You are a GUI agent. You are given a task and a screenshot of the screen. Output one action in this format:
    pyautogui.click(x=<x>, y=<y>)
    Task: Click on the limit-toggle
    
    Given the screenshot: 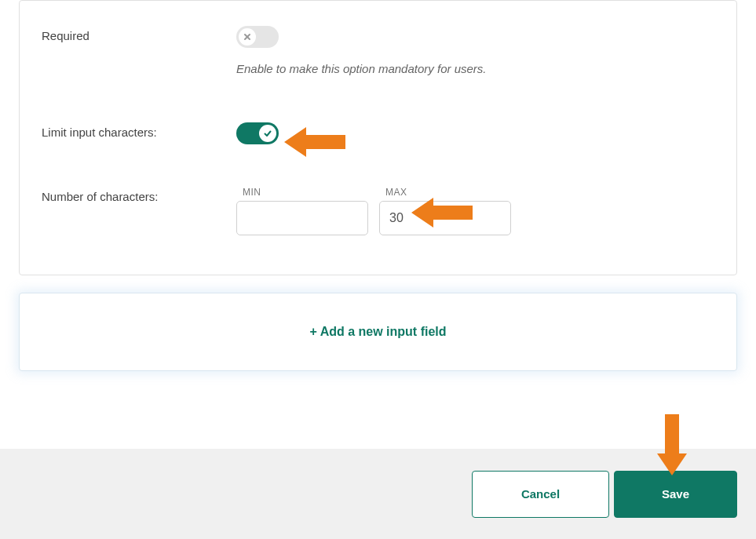 What is the action you would take?
    pyautogui.click(x=257, y=133)
    